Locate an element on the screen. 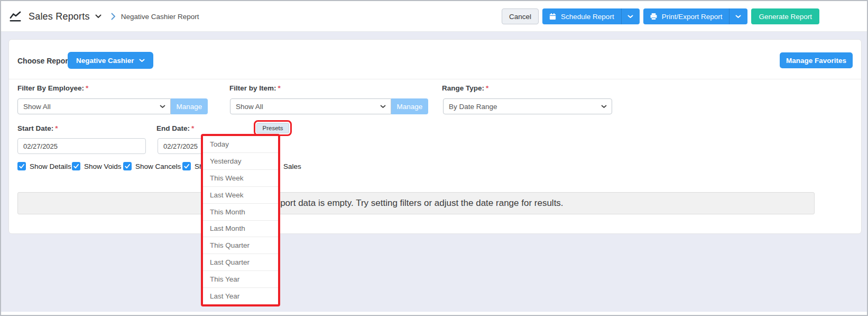  preset-item-this-quarter: This Quarter is located at coordinates (241, 246).